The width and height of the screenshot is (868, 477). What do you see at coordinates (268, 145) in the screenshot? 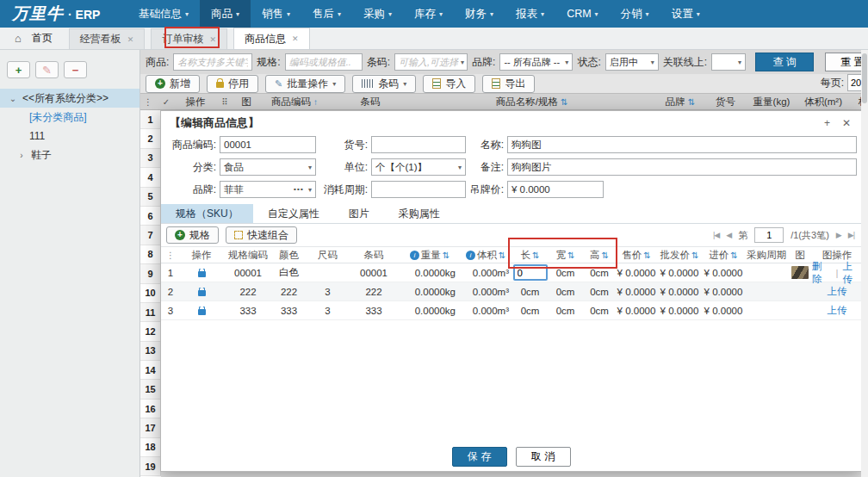
I see `product-code-input` at bounding box center [268, 145].